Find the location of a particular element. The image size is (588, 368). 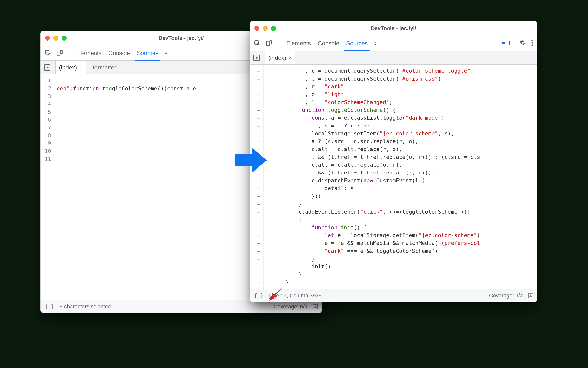

status-text: Line 11, Column 3939 is located at coordinates (295, 296).